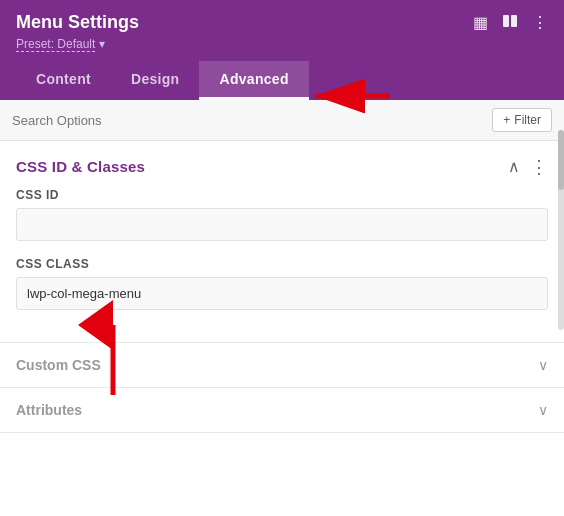 The image size is (564, 516). What do you see at coordinates (282, 195) in the screenshot?
I see `css-id-label: CSS ID` at bounding box center [282, 195].